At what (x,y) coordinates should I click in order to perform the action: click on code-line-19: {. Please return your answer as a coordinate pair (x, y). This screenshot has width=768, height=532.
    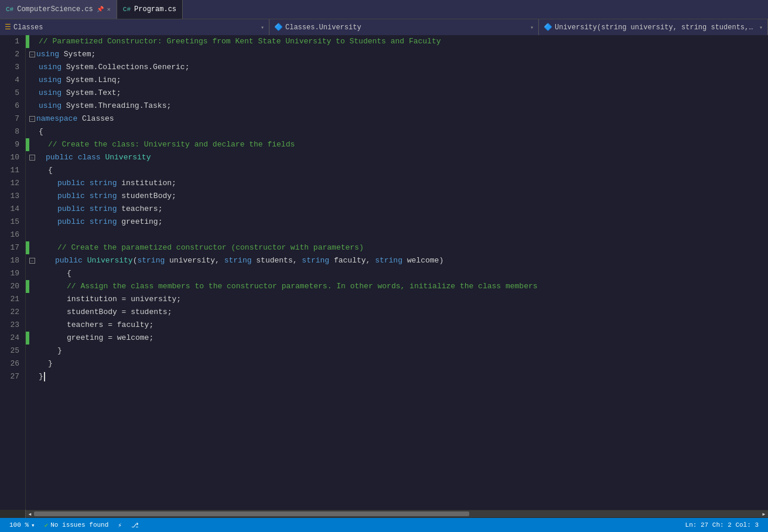
    Looking at the image, I should click on (398, 274).